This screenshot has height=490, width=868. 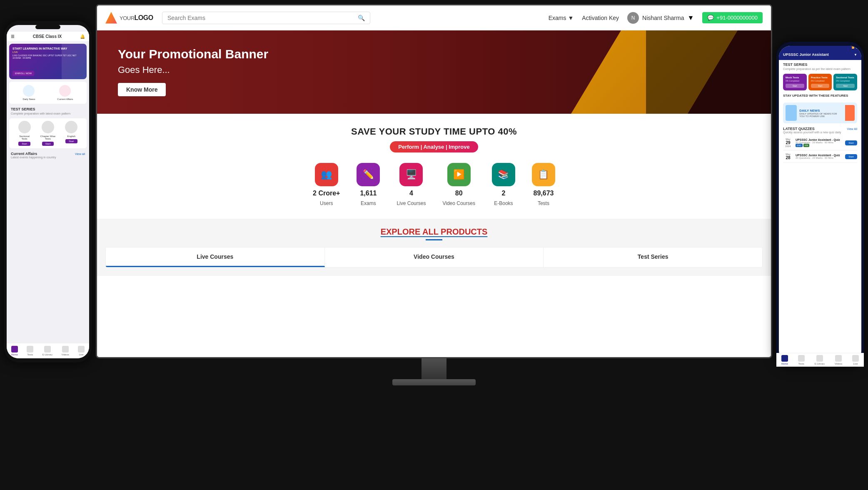 I want to click on phone-area: 💬 +91-0000000000, so click(x=732, y=18).